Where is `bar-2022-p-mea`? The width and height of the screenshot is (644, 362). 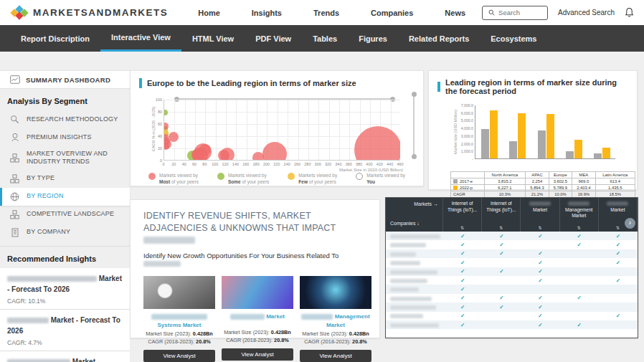 bar-2022-p-mea is located at coordinates (578, 149).